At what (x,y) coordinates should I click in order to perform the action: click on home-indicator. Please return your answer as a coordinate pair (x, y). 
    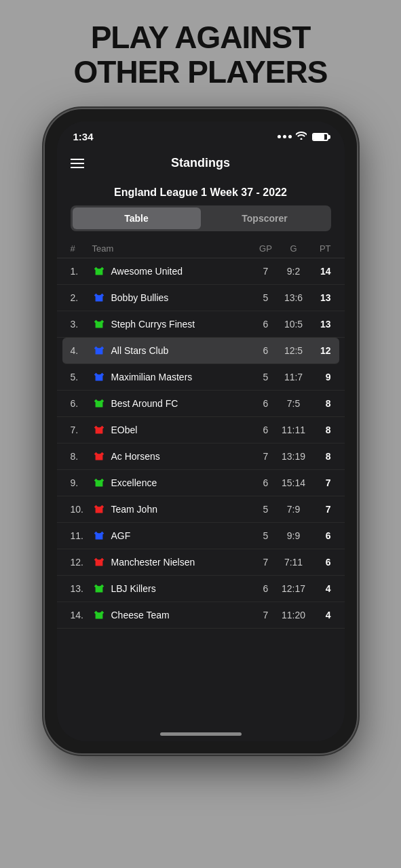
    Looking at the image, I should click on (201, 734).